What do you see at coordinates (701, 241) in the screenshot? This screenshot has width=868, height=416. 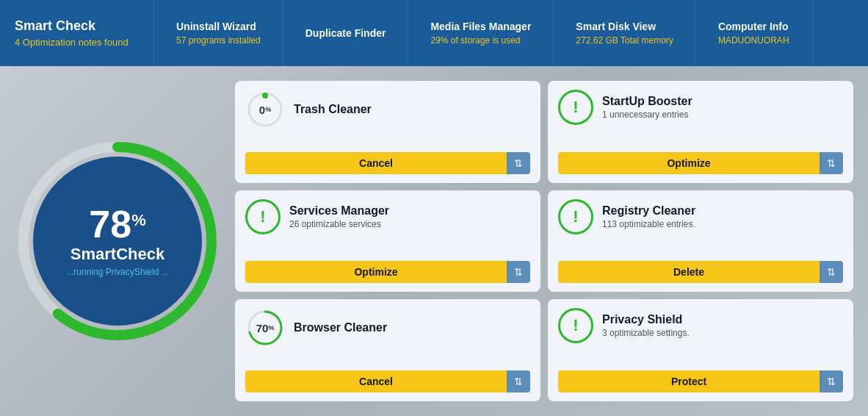 I see `card-registry-cleaner: ! Registry Cleaner 113 optimizable entri…` at bounding box center [701, 241].